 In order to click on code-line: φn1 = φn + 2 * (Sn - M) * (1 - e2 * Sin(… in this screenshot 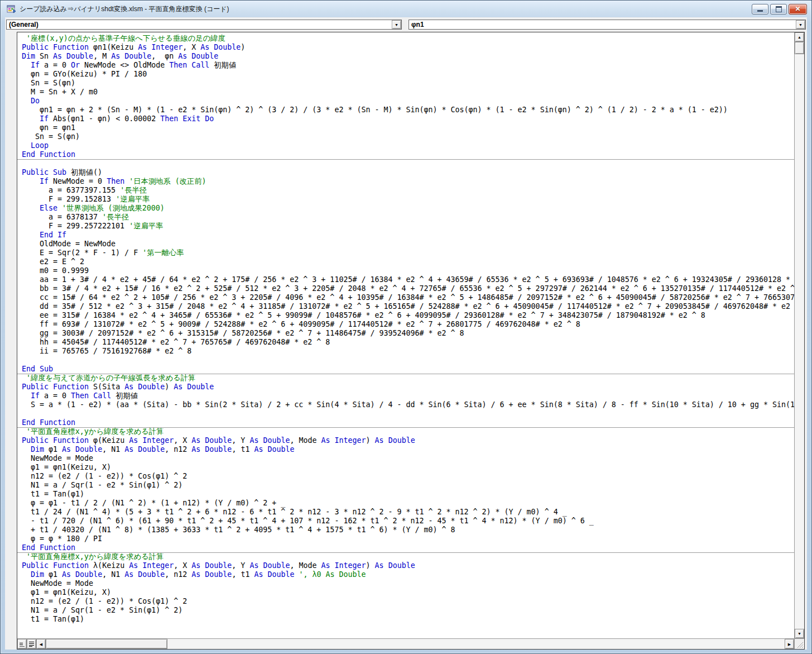, I will do `click(408, 110)`.